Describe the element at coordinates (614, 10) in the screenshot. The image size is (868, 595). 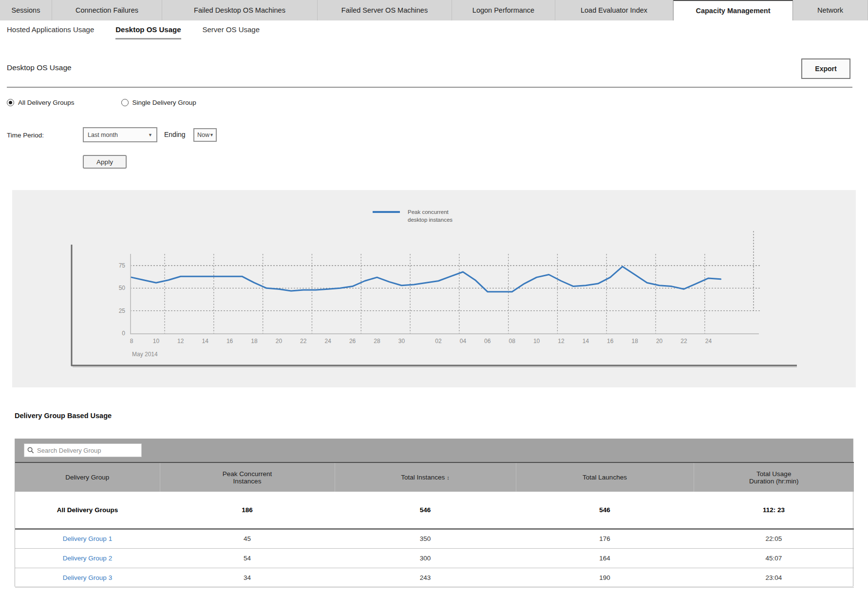
I see `tab-load-evaluator-index: Load Evaluator Index` at that location.